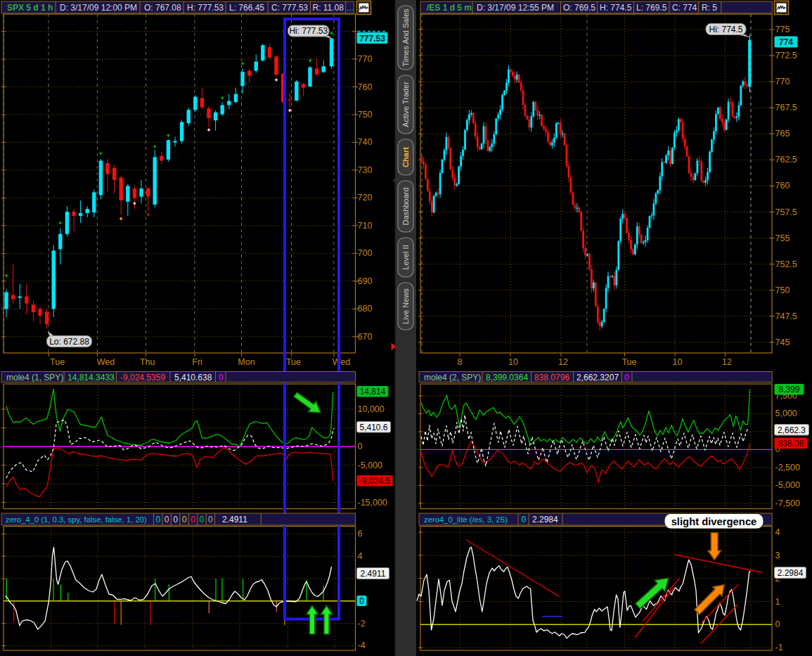 The width and height of the screenshot is (812, 656). Describe the element at coordinates (148, 362) in the screenshot. I see `svg-text: Thu` at that location.